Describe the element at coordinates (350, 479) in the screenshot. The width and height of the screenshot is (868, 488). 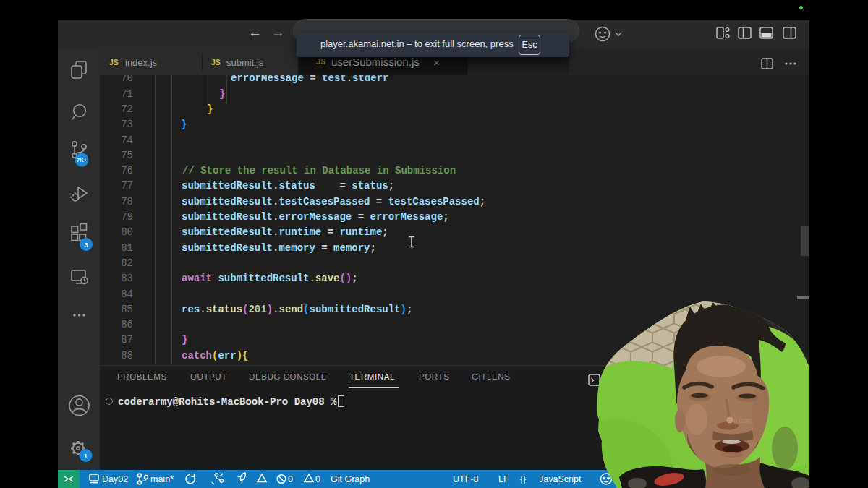
I see `svg-text: Git Graph` at that location.